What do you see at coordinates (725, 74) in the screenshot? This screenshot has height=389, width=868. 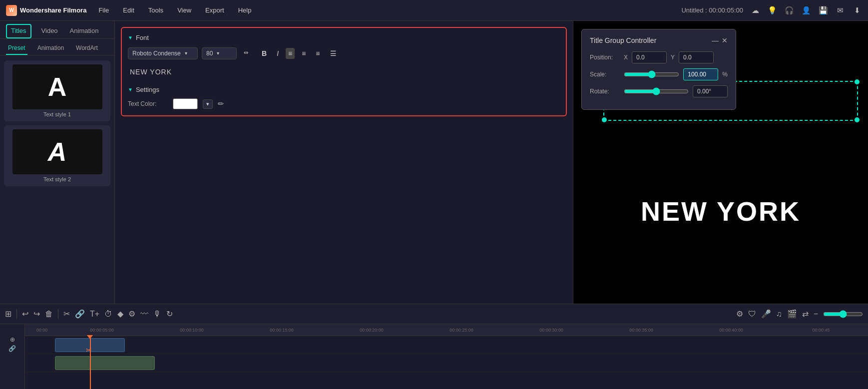 I see `tgc-scale-unit: %` at bounding box center [725, 74].